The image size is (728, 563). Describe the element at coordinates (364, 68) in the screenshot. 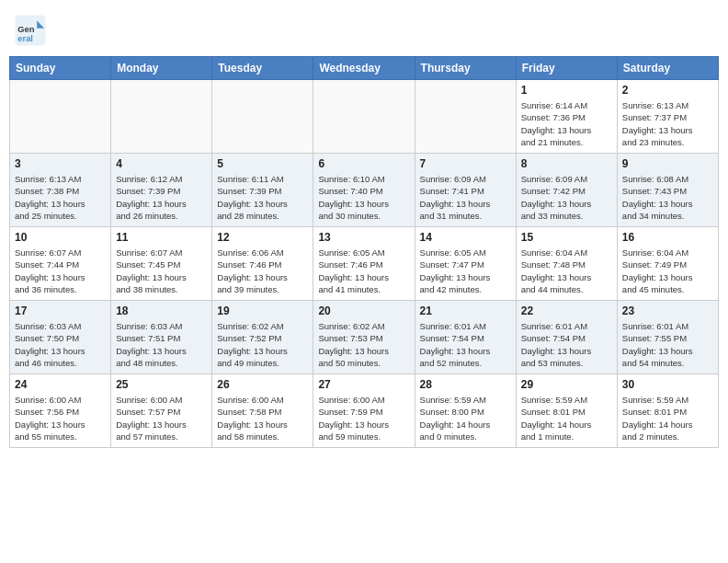

I see `calendar-header-row: SundayMondayTuesdayWednesdayThursdayFrid…` at that location.